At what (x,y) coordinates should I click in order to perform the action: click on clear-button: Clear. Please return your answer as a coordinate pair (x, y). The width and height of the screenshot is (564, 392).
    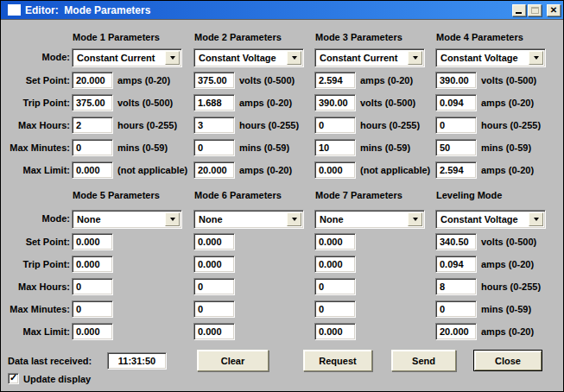
    Looking at the image, I should click on (233, 361).